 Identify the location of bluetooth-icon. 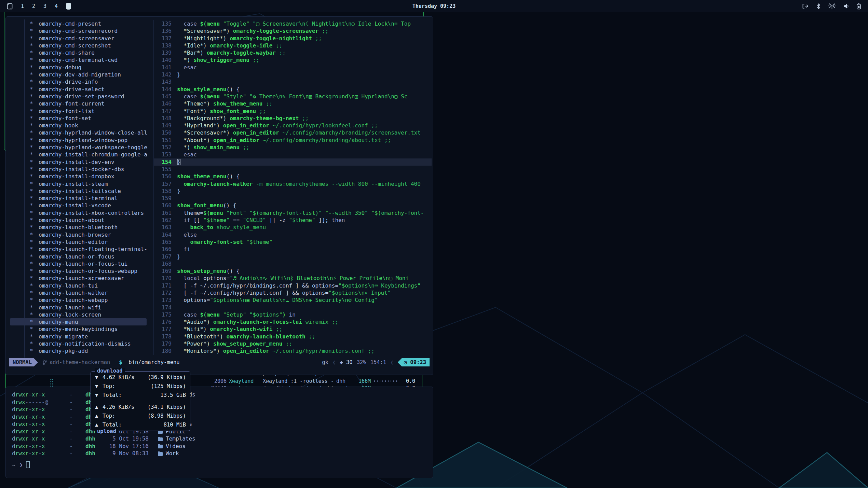
(818, 6).